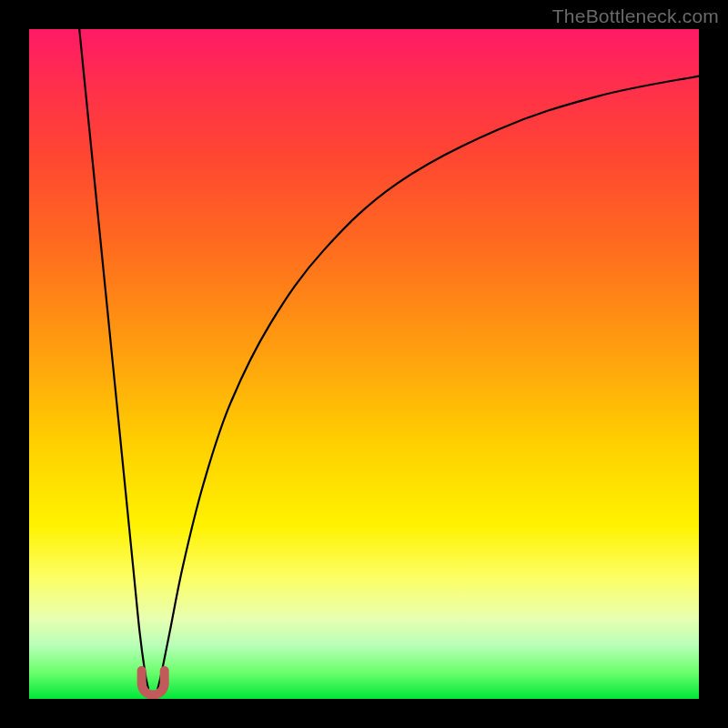 This screenshot has width=728, height=728. What do you see at coordinates (153, 682) in the screenshot?
I see `minimum-marker-icon` at bounding box center [153, 682].